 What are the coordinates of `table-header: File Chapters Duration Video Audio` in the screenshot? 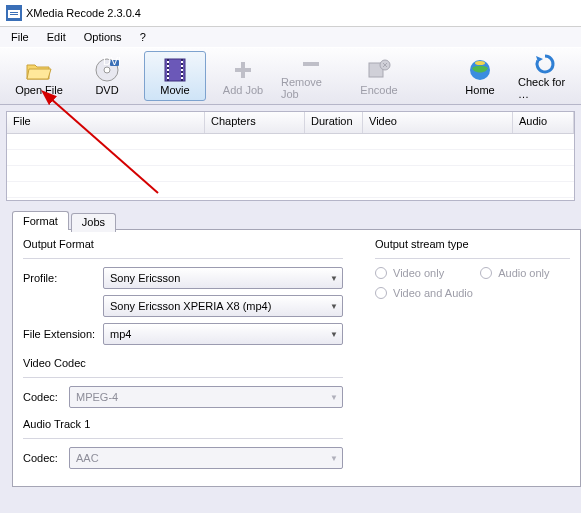 It's located at (290, 123).